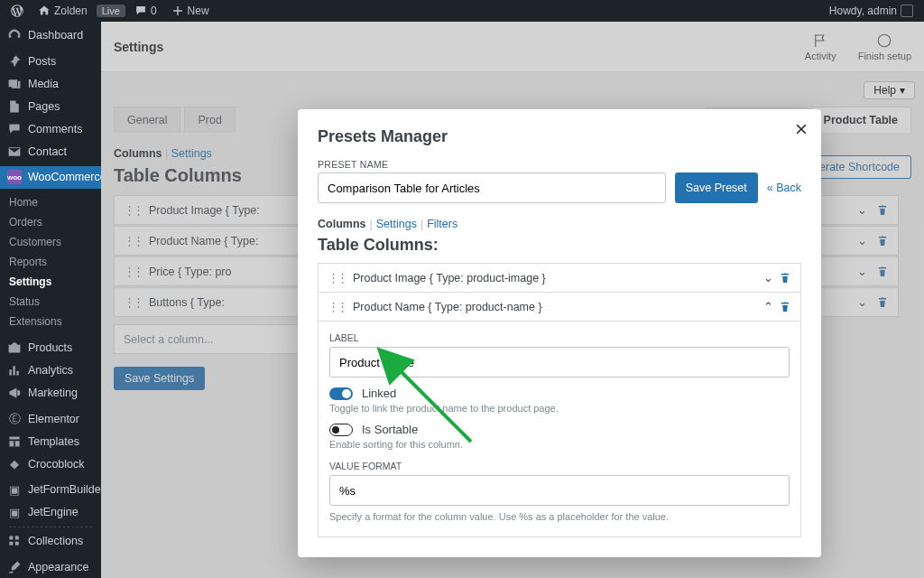 The image size is (924, 578). What do you see at coordinates (70, 11) in the screenshot?
I see `site-name: Zolden` at bounding box center [70, 11].